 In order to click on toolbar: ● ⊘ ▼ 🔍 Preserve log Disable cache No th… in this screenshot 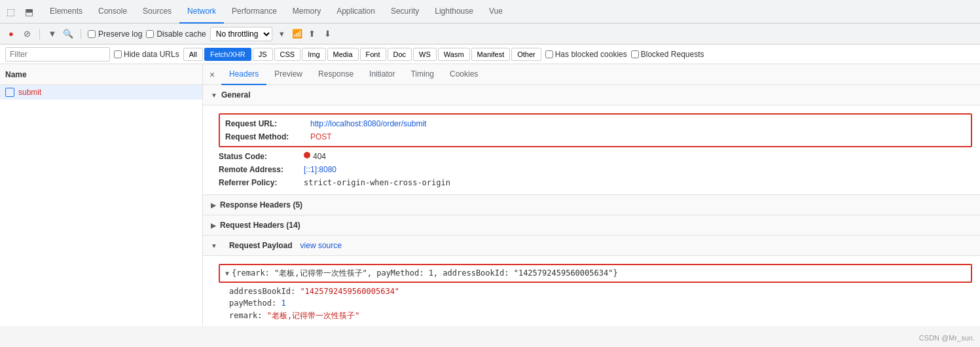, I will do `click(490, 34)`.